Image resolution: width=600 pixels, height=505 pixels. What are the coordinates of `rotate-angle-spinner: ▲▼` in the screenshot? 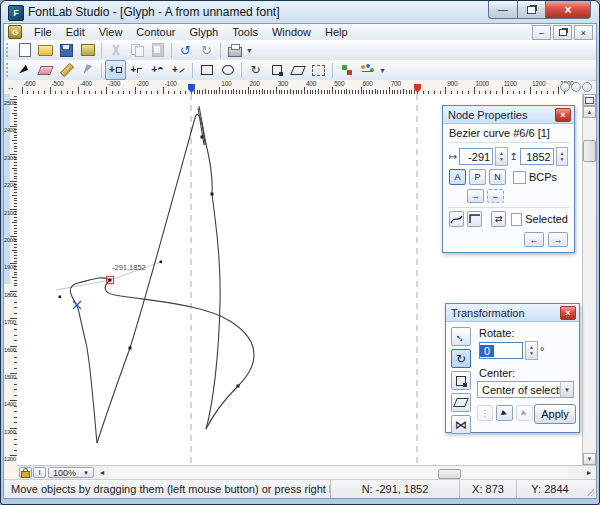 It's located at (532, 350).